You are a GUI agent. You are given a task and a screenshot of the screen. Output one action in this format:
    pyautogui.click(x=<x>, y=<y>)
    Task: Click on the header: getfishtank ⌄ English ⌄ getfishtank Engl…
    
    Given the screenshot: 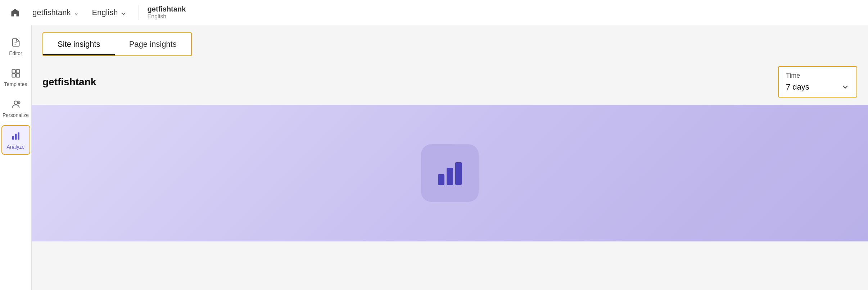 What is the action you would take?
    pyautogui.click(x=434, y=13)
    